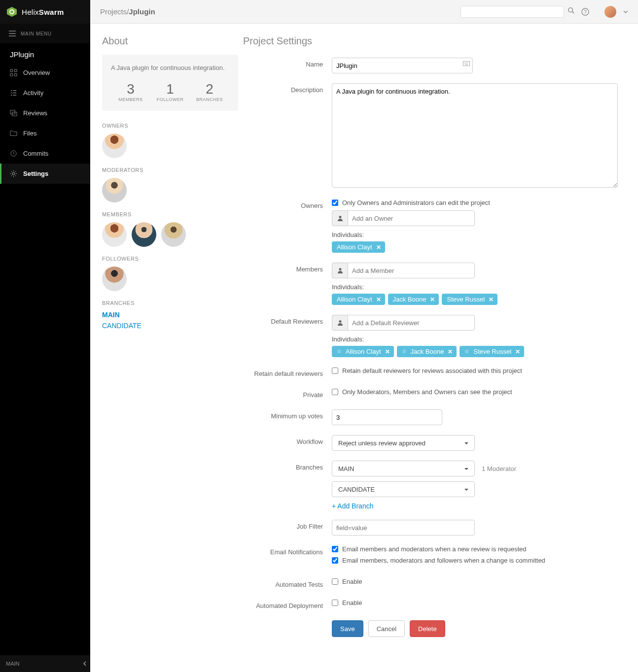  Describe the element at coordinates (170, 170) in the screenshot. I see `moderators-heading: MODERATORS` at that location.